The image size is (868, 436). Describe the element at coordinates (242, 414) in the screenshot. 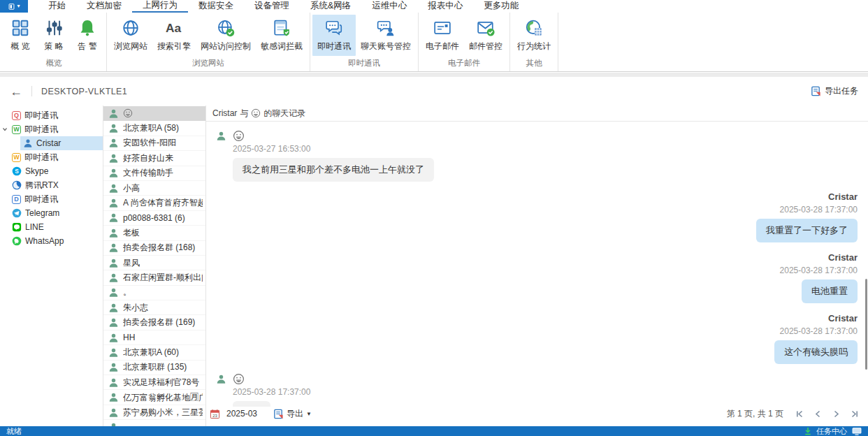

I see `month-selector: 2025-03` at that location.